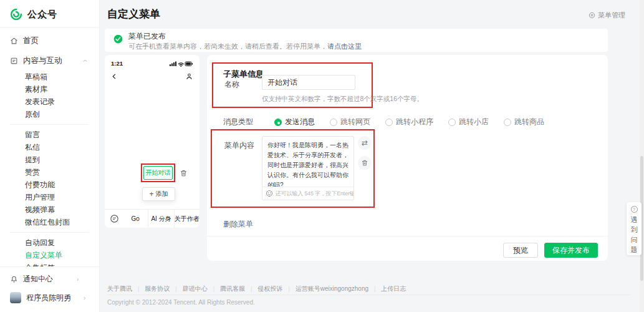  Describe the element at coordinates (157, 289) in the screenshot. I see `footer-link: 服务协议` at that location.